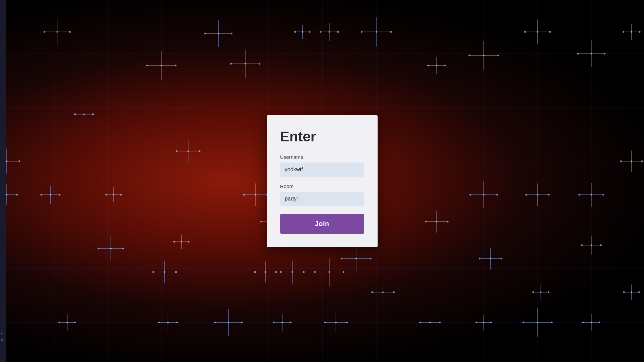 The image size is (644, 362). I want to click on room-input, so click(322, 199).